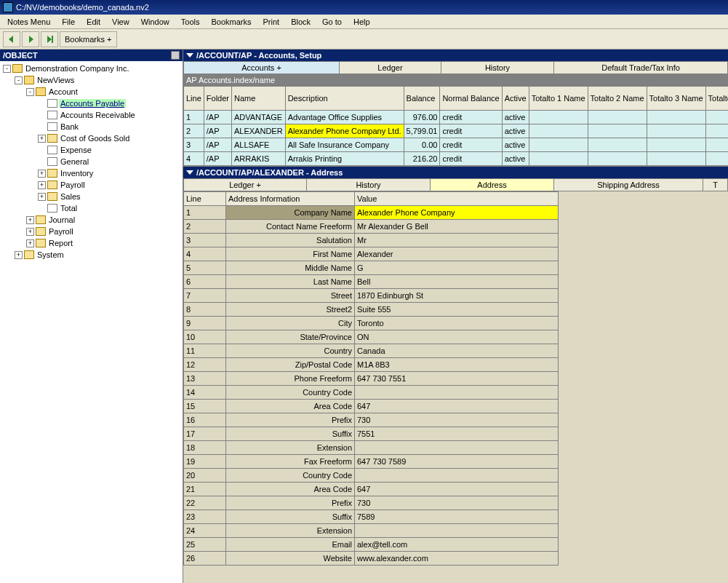 This screenshot has height=583, width=728. Describe the element at coordinates (457, 227) in the screenshot. I see `field-value: Mr Alexander G Bell` at that location.